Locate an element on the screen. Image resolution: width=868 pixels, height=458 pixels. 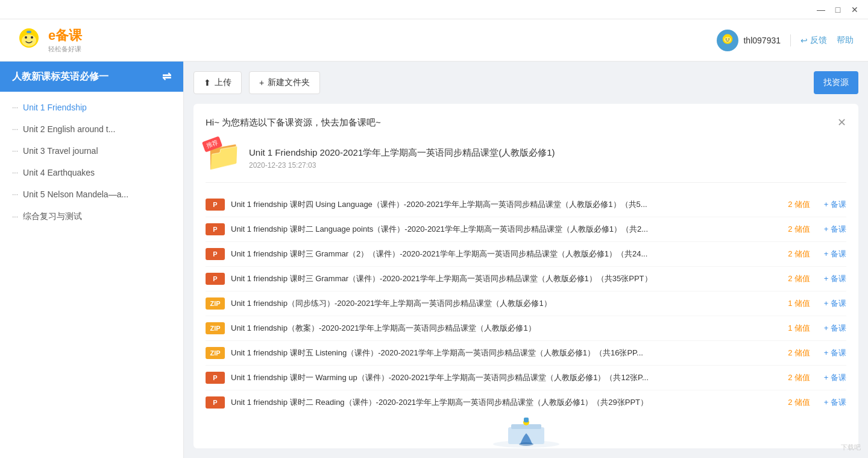
sidebar-item-unit3: ···Unit 3 Travel journal is located at coordinates (92, 151).